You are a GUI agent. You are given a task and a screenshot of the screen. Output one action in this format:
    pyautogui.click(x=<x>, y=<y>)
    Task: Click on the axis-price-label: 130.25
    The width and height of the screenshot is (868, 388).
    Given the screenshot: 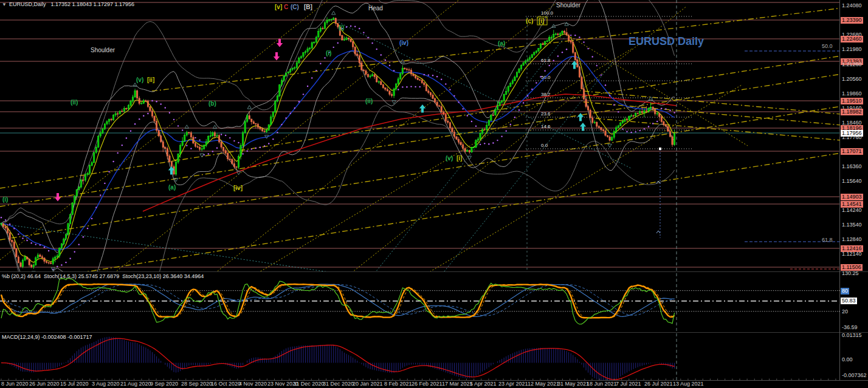 What is the action you would take?
    pyautogui.click(x=850, y=273)
    